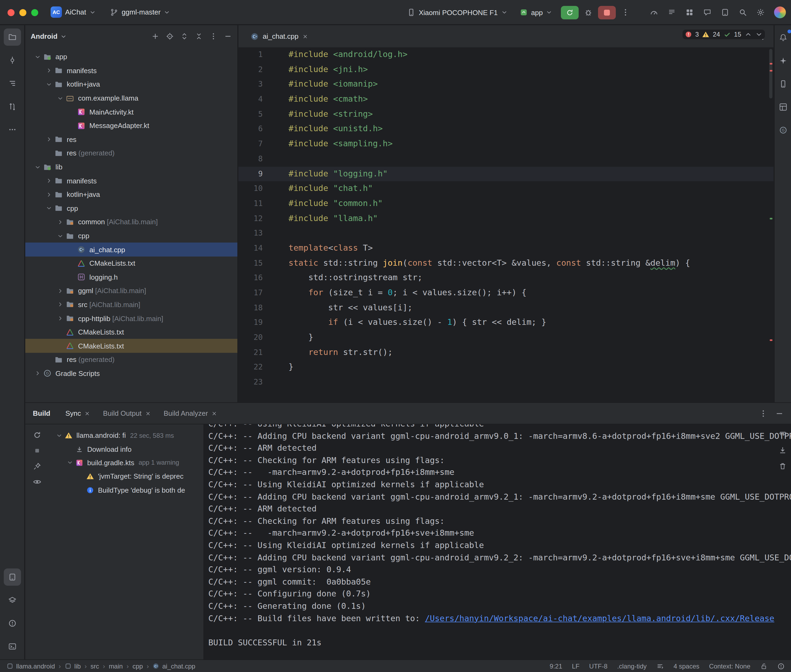 Image resolution: width=791 pixels, height=672 pixels. What do you see at coordinates (254, 338) in the screenshot?
I see `line-number: 20` at bounding box center [254, 338].